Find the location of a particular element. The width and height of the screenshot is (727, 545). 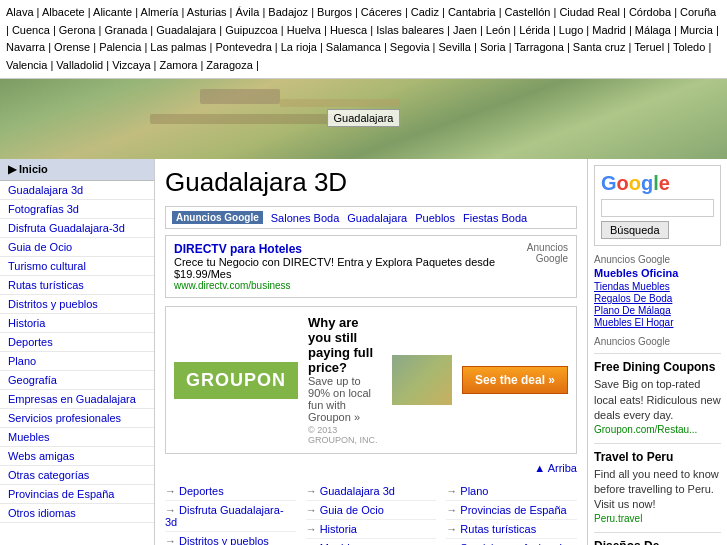

bottom-links-col1: →Deportes →Disfruta Guadalajara-3d →Dist… is located at coordinates (230, 514).